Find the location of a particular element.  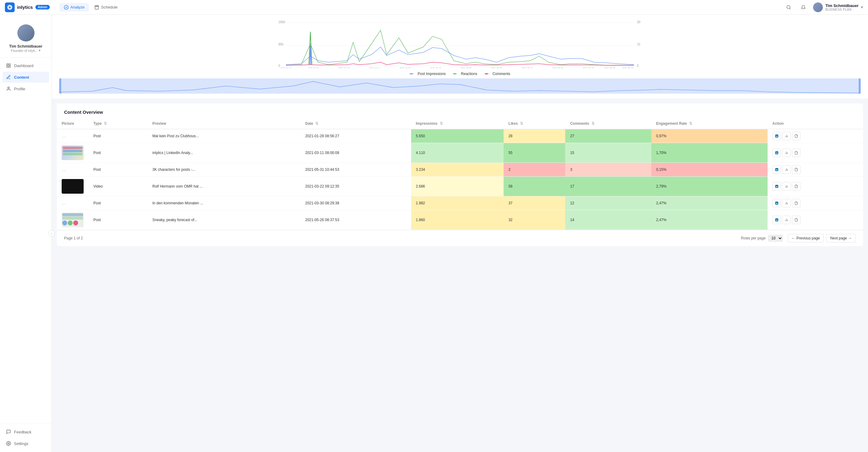

cell-impressions: 1.860 is located at coordinates (458, 220).